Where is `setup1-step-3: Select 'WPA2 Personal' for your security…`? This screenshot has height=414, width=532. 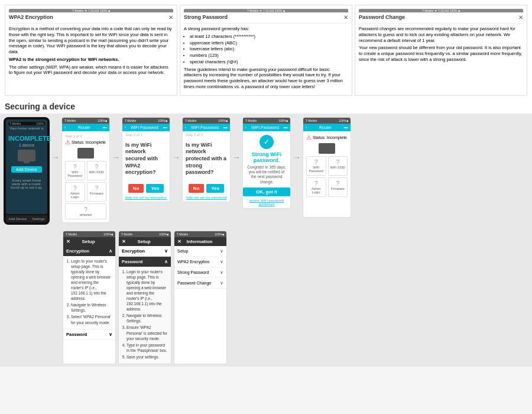
setup1-step-3: Select 'WPA2 Personal' for your security… is located at coordinates (92, 319).